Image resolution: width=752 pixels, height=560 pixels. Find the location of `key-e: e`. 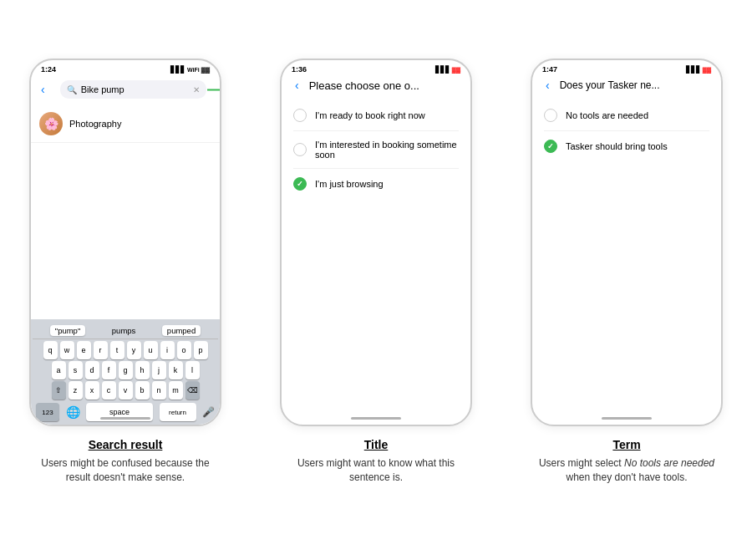

key-e: e is located at coordinates (84, 350).